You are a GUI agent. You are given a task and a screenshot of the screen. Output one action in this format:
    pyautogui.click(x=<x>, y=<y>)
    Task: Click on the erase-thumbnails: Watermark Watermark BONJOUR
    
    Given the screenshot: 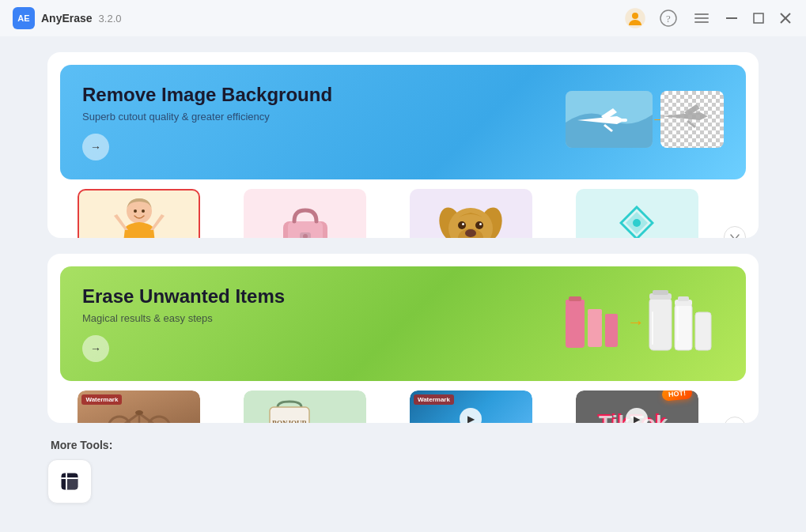 What is the action you would take?
    pyautogui.click(x=403, y=402)
    